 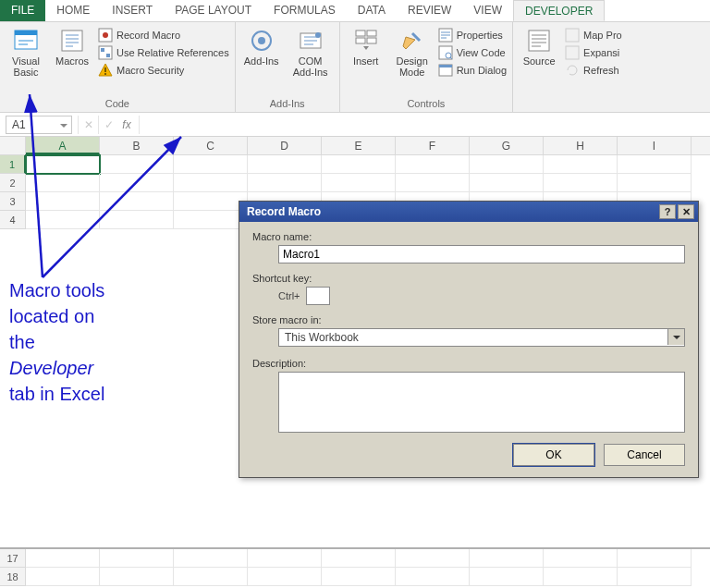 I want to click on run-dialog-button: Run Dialog, so click(x=472, y=70).